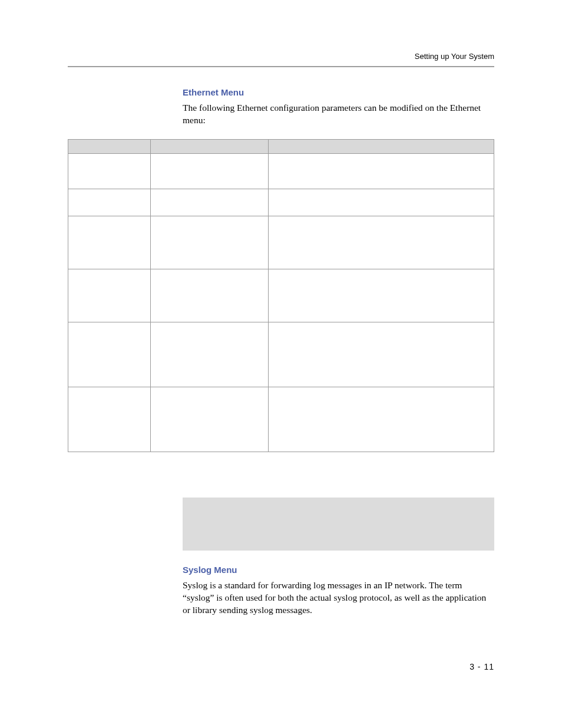  Describe the element at coordinates (338, 524) in the screenshot. I see `note-box` at that location.